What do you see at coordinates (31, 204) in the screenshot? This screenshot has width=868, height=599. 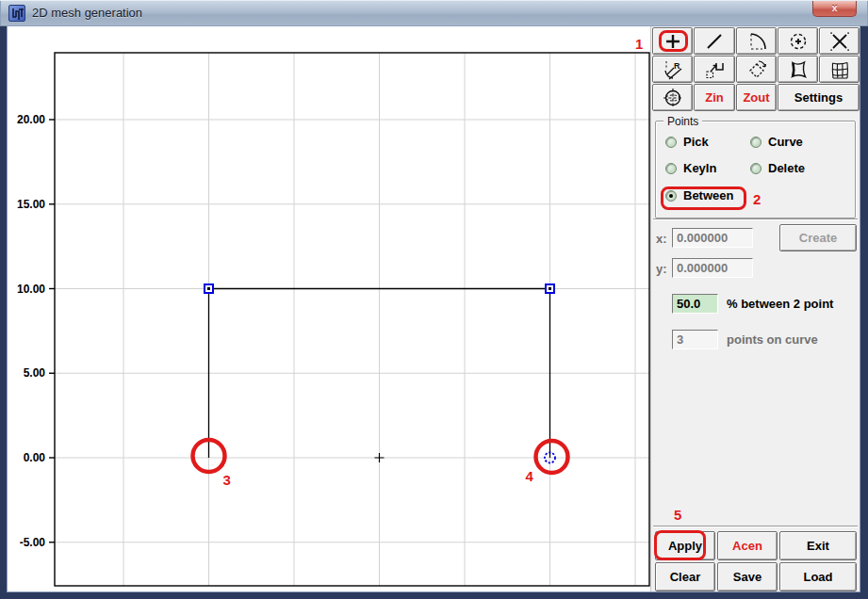 I see `y-axis-tick-label: 15.00` at bounding box center [31, 204].